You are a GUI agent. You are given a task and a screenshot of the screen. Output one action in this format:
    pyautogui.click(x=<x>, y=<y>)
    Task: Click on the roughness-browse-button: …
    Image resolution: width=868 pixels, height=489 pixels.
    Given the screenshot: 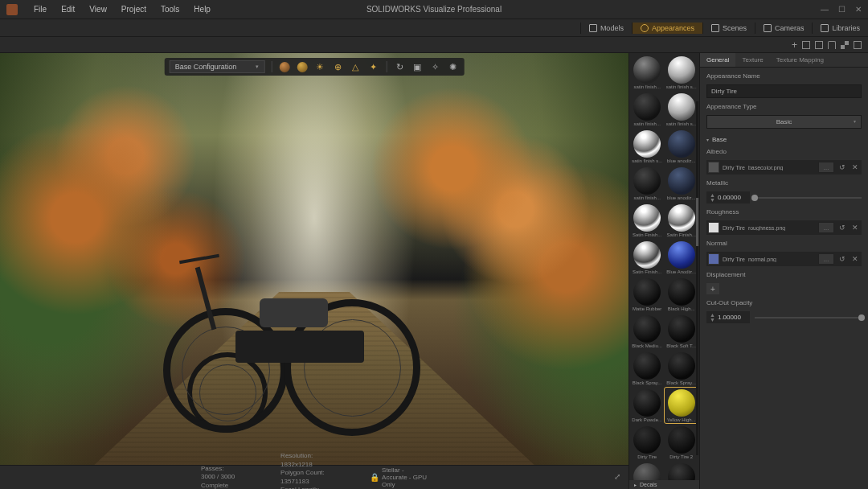 What is the action you would take?
    pyautogui.click(x=826, y=228)
    